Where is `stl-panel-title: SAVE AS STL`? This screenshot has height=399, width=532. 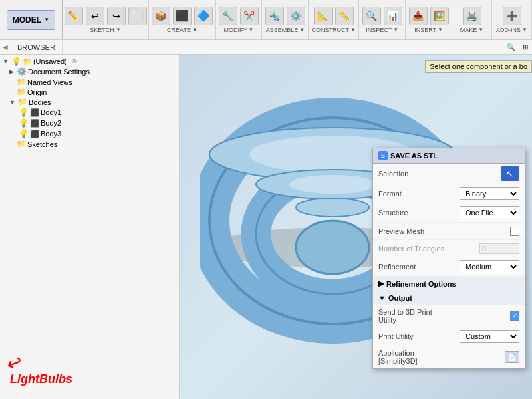
stl-panel-title: SAVE AS STL is located at coordinates (414, 156).